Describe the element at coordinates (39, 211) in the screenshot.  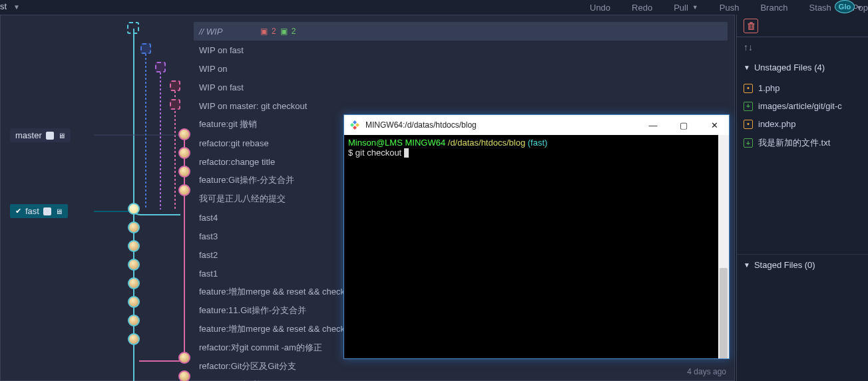
I see `branch-label-fast: ✔ fast 🖥` at that location.